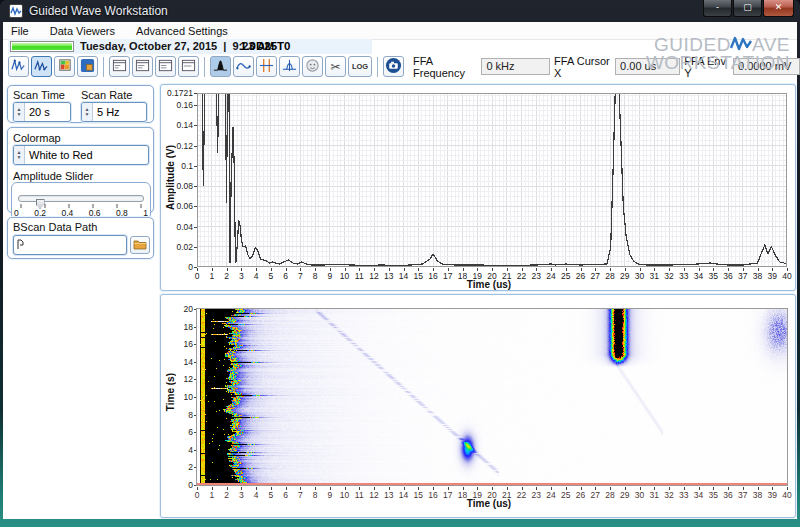 The image size is (800, 527). I want to click on menu-advanced-settings: Advanced Settings, so click(182, 31).